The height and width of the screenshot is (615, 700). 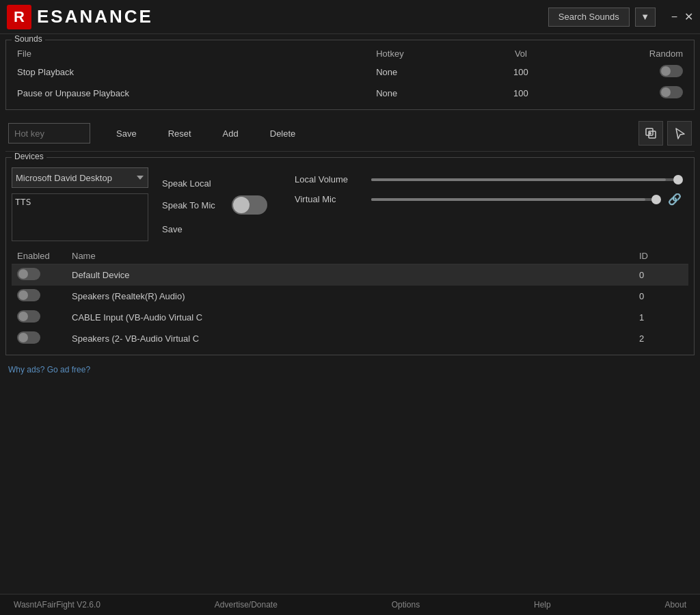 I want to click on link-icon: 🔗, so click(x=675, y=200).